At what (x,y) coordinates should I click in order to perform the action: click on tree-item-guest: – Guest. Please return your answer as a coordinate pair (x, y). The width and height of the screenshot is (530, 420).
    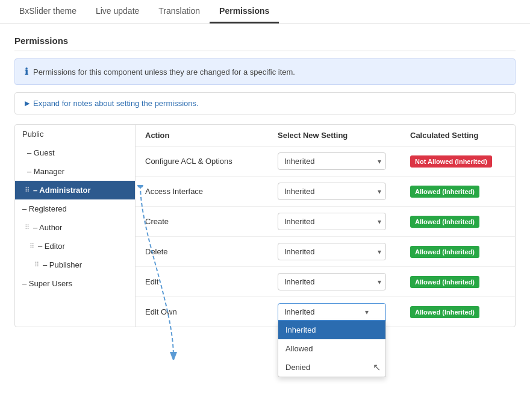
    Looking at the image, I should click on (75, 153).